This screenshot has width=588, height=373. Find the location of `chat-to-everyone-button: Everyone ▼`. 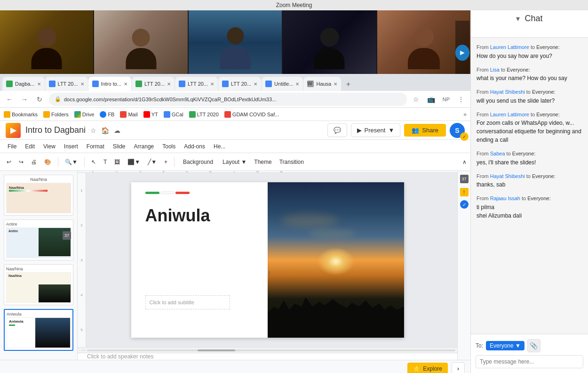

chat-to-everyone-button: Everyone ▼ is located at coordinates (505, 346).